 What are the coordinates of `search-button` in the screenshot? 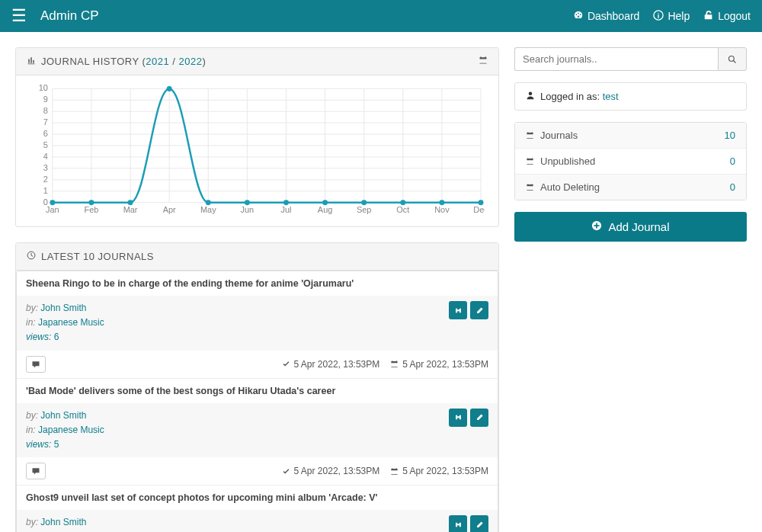 It's located at (732, 59).